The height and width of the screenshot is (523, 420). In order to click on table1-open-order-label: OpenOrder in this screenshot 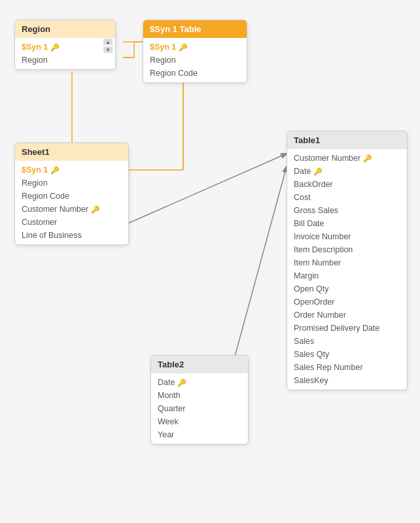, I will do `click(314, 302)`.